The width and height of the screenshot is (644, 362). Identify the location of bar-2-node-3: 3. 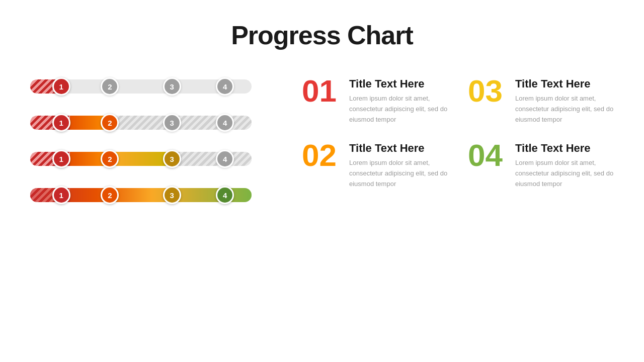
(172, 123).